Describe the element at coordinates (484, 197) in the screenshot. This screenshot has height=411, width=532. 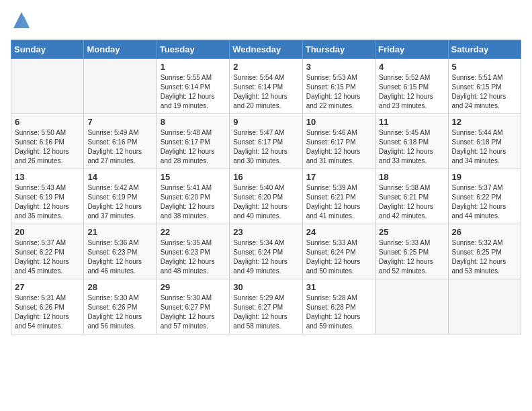
I see `calendar-cell: 19Sunrise: 5:37 AMSunset: 6:22 PMDayligh…` at that location.